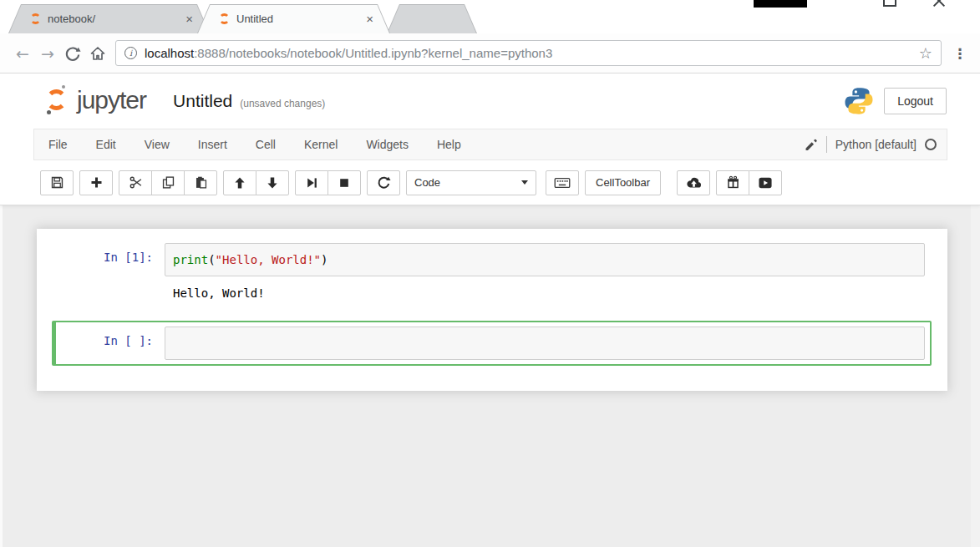 This screenshot has width=980, height=552. I want to click on move-cell-up-button, so click(240, 183).